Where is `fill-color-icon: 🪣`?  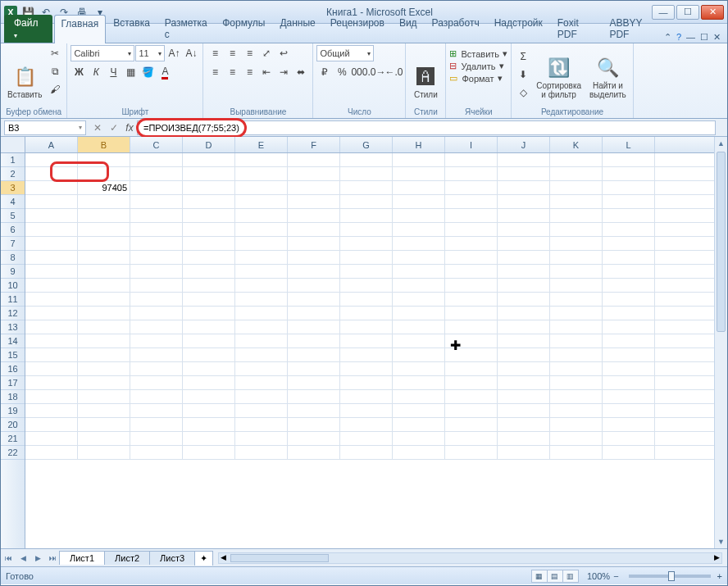
fill-color-icon: 🪣 is located at coordinates (148, 72).